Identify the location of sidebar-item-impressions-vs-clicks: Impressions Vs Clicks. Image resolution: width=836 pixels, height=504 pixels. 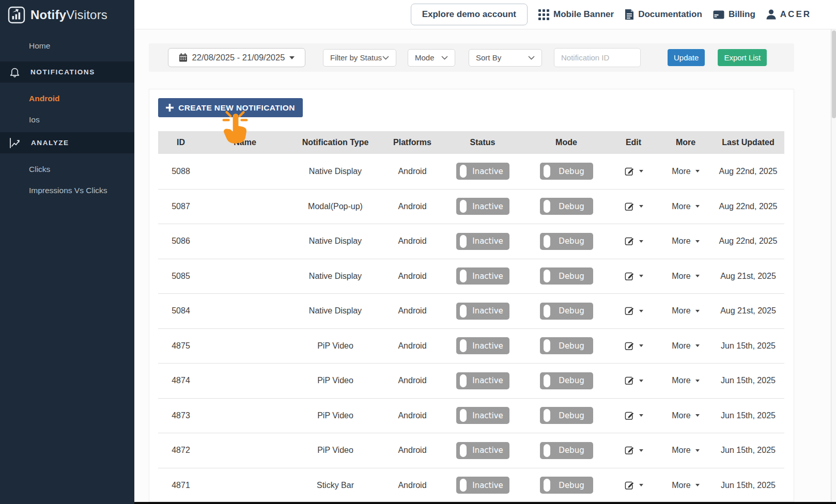
(67, 190).